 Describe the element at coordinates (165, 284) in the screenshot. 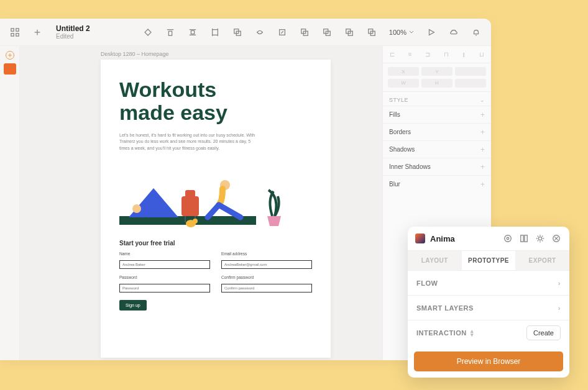

I see `password-field: Password` at that location.